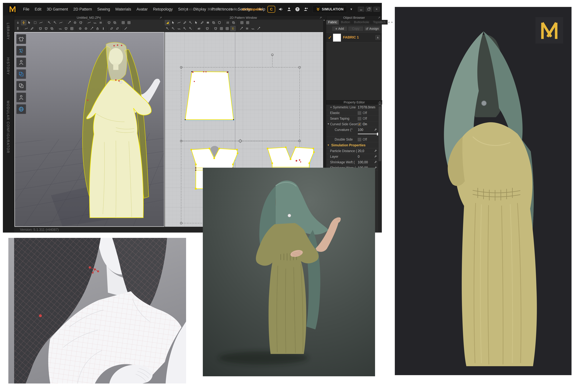 This screenshot has width=577, height=392. Describe the element at coordinates (26, 29) in the screenshot. I see `edit-curve-3d-tool` at that location.